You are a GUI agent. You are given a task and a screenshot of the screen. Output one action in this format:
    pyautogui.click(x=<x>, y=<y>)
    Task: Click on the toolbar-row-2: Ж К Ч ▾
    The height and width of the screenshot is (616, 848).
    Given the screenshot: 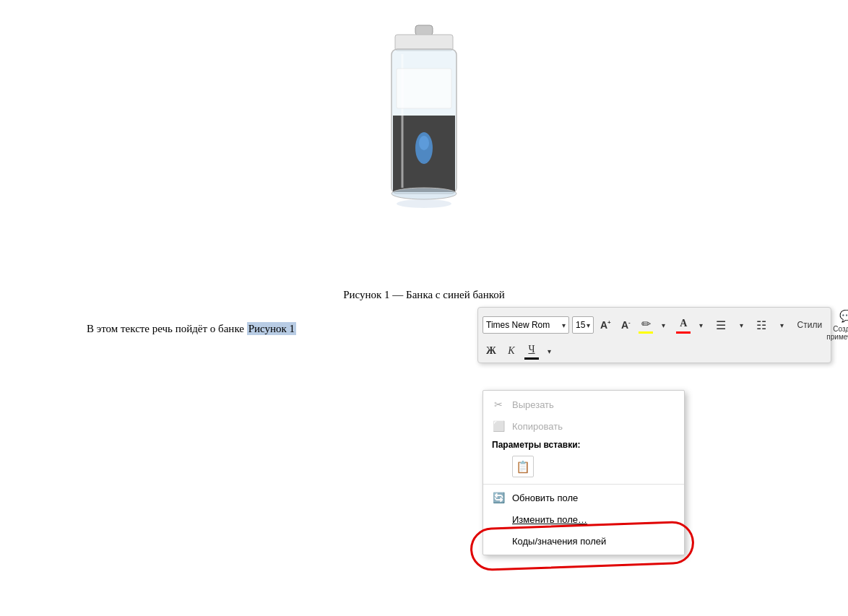 What is the action you would take?
    pyautogui.click(x=654, y=351)
    